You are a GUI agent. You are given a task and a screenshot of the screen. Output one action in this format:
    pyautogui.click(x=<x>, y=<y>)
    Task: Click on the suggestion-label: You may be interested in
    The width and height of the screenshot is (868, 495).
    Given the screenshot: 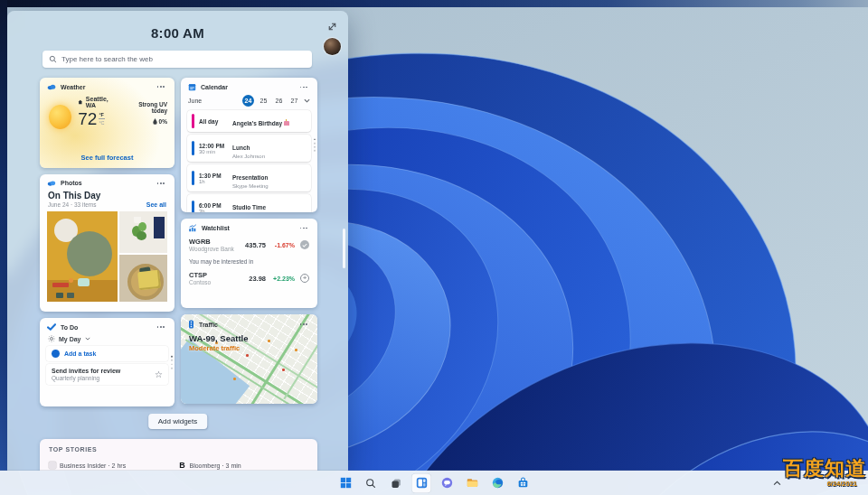 What is the action you would take?
    pyautogui.click(x=250, y=262)
    